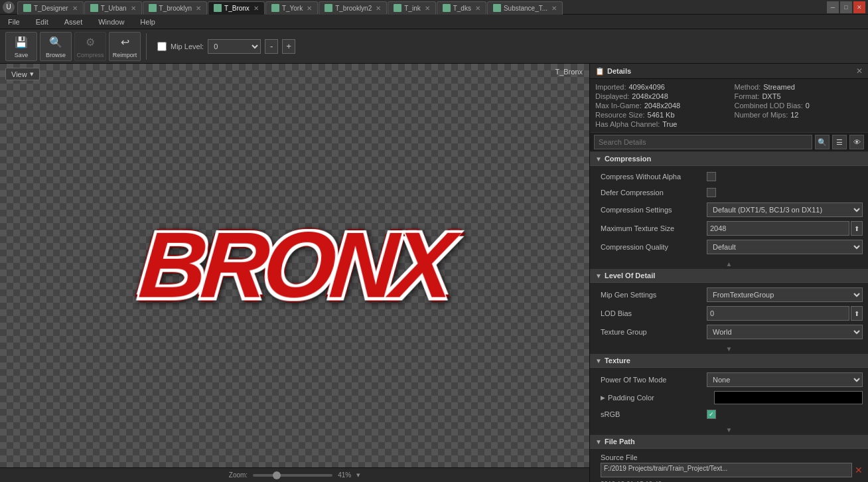 The width and height of the screenshot is (868, 482). What do you see at coordinates (784, 380) in the screenshot?
I see `power-of-two-mode-select: None` at bounding box center [784, 380].